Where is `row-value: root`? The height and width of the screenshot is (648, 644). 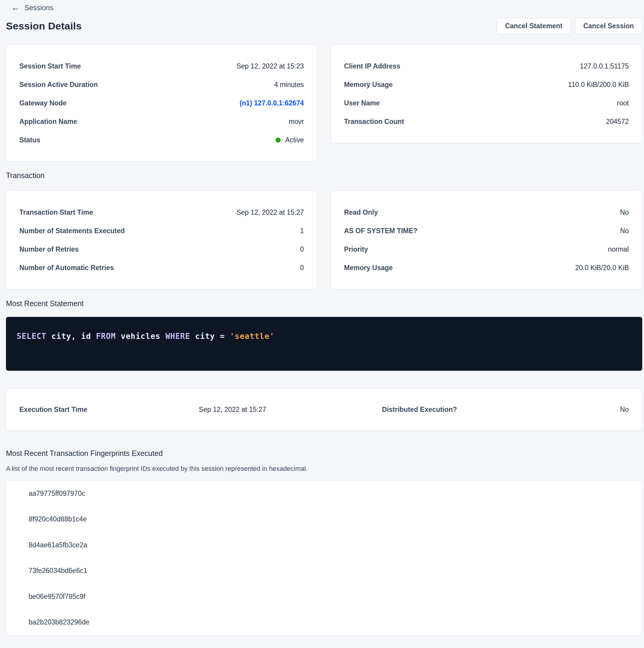 row-value: root is located at coordinates (623, 103).